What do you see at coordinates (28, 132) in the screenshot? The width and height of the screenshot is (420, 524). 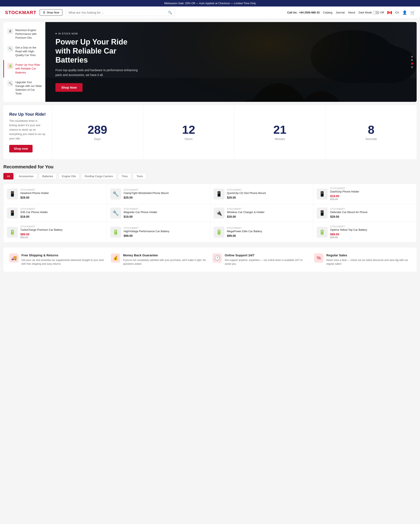 I see `countdown-text: Rev Up Your Ride! The countdown timer is…` at bounding box center [28, 132].